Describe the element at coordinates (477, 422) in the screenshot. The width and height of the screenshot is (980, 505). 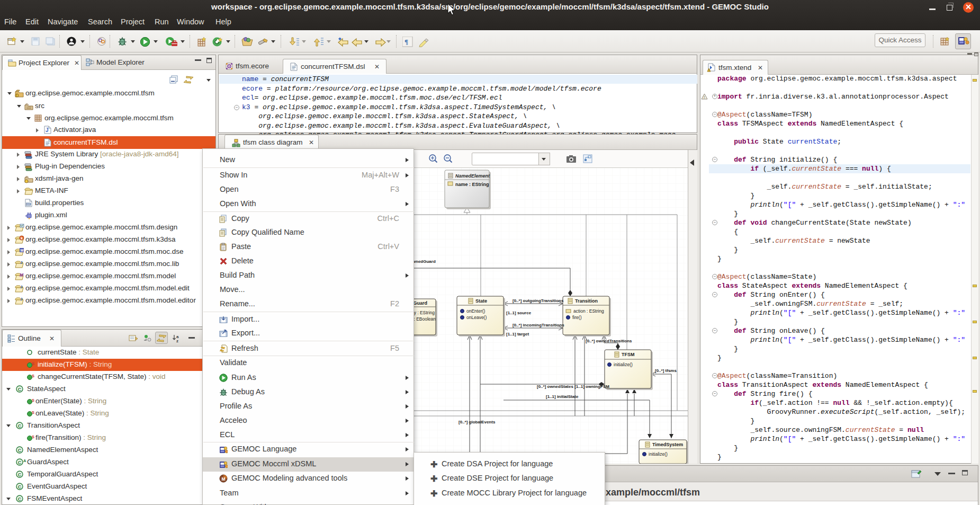
I see `svg-text: [0..*] globalEvents` at that location.